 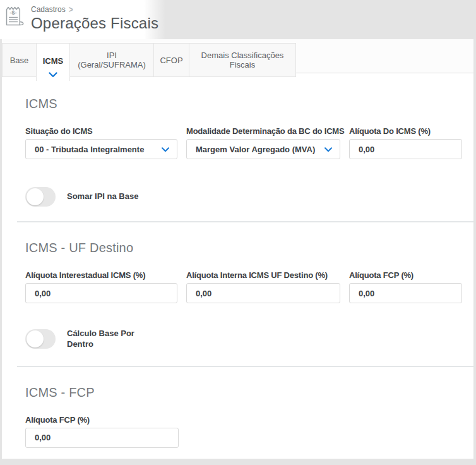 What do you see at coordinates (101, 131) in the screenshot?
I see `situacao-icms-label: Situação do ICMS` at bounding box center [101, 131].